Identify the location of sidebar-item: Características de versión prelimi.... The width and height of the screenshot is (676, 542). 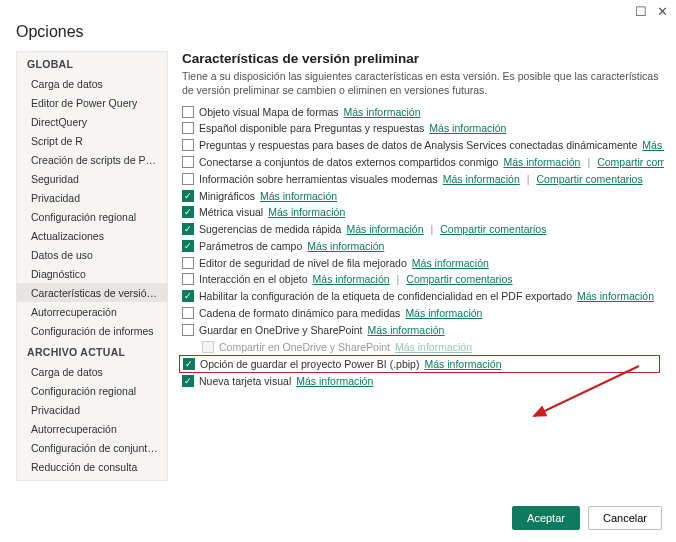
(92, 292).